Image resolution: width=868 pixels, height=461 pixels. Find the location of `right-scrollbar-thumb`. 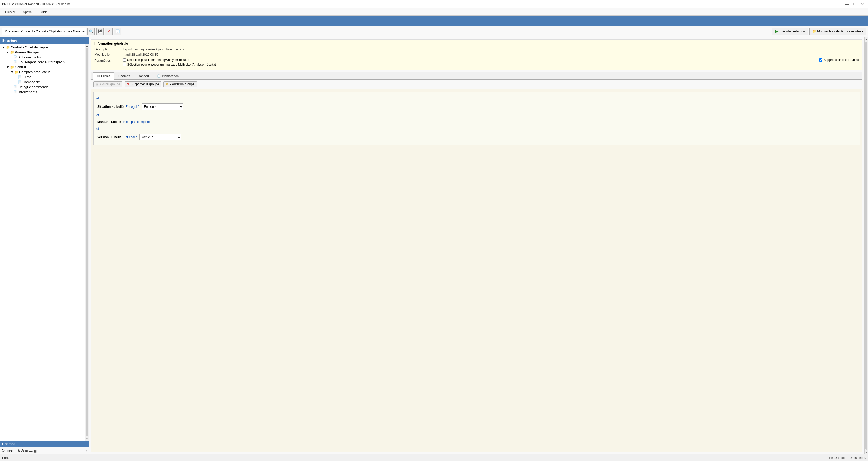

right-scrollbar-thumb is located at coordinates (866, 246).